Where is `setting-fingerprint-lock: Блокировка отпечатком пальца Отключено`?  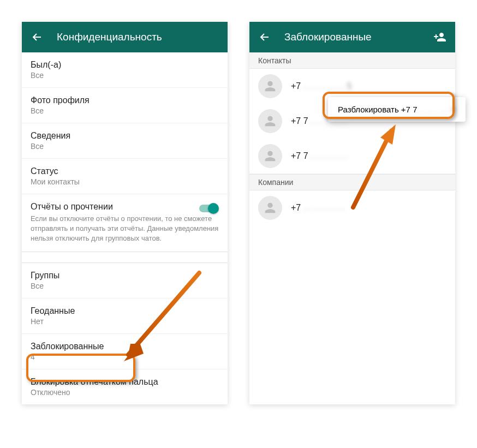 setting-fingerprint-lock: Блокировка отпечатком пальца Отключено is located at coordinates (124, 387).